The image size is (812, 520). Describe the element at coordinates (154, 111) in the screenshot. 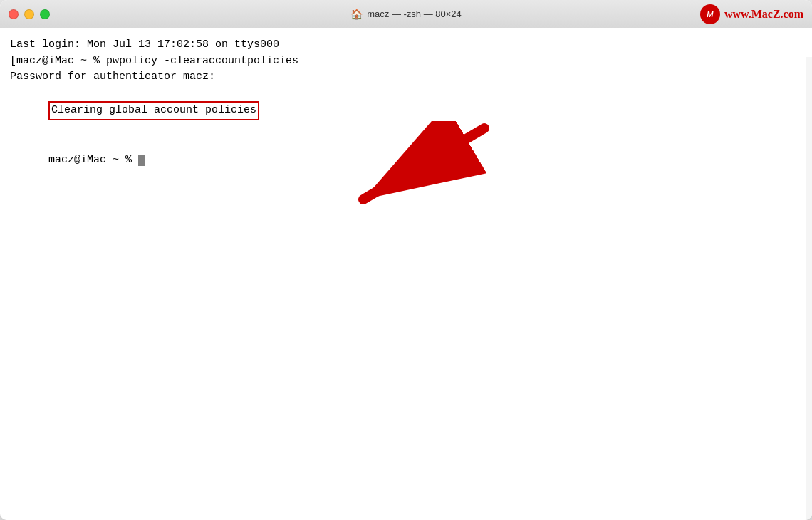

I see `highlighted-output: Clearing global account policies` at that location.